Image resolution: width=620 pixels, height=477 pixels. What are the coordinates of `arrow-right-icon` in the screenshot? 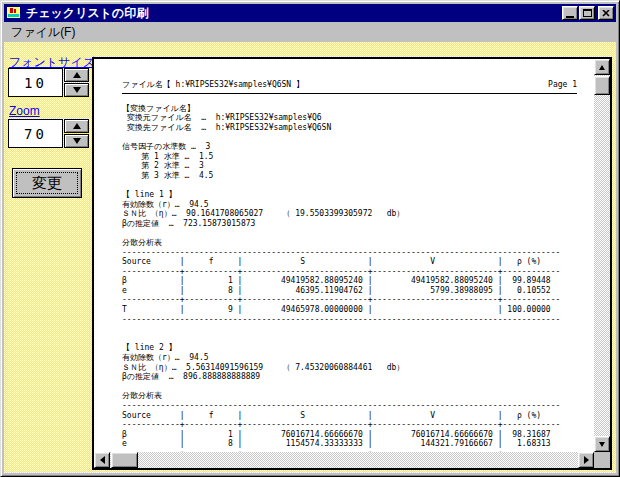 It's located at (586, 460).